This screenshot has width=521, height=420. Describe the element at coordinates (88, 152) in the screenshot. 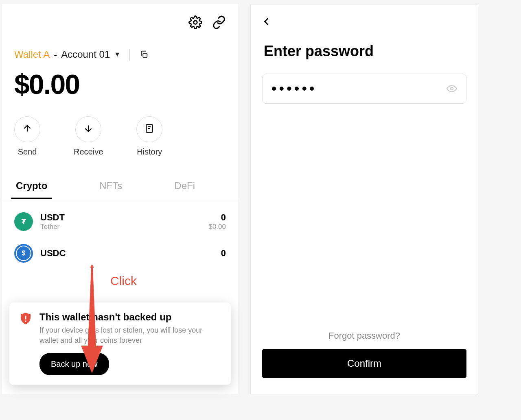

I see `receive-label: Receive` at that location.